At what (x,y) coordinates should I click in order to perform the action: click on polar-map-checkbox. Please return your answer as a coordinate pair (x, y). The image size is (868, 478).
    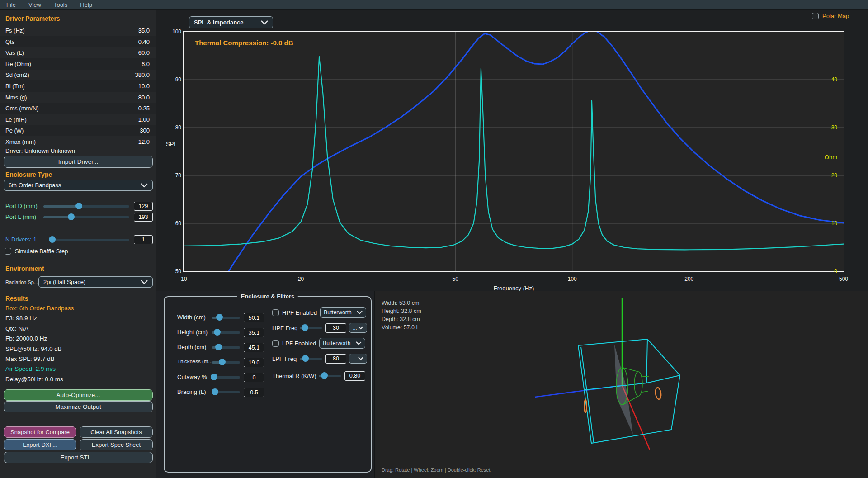
    Looking at the image, I should click on (816, 16).